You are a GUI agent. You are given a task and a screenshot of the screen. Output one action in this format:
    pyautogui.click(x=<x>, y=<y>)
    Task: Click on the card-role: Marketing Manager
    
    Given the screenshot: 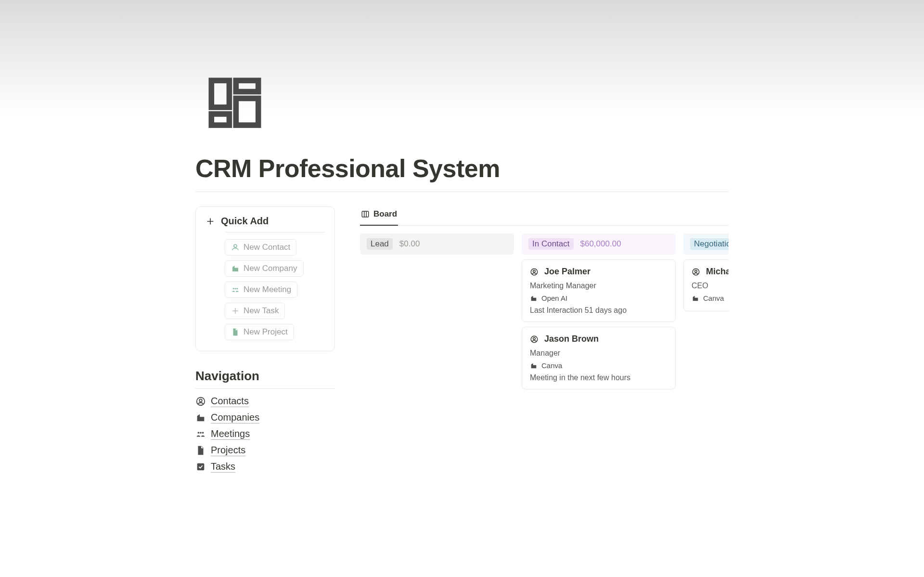 What is the action you would take?
    pyautogui.click(x=599, y=286)
    